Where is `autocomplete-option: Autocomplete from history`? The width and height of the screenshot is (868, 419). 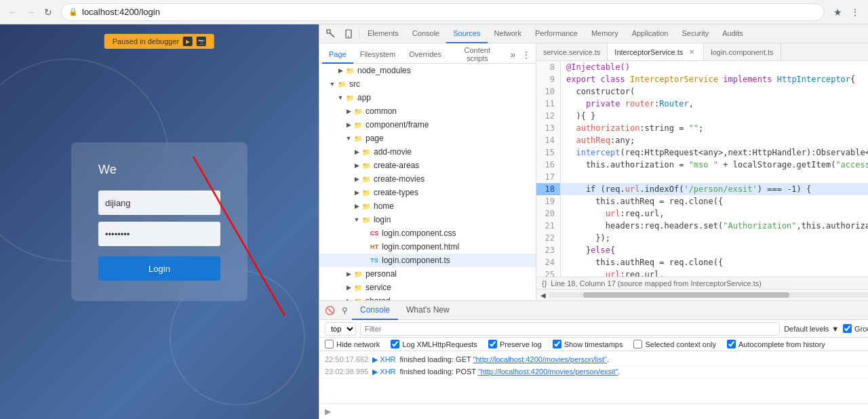 autocomplete-option: Autocomplete from history is located at coordinates (776, 344).